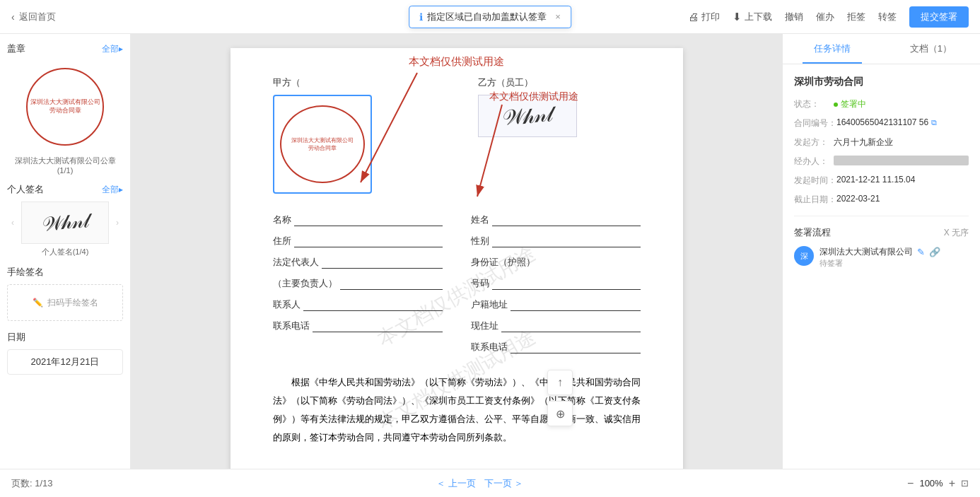  I want to click on seal-in-doc: 深圳法大大测试有限公司劳动合同章, so click(322, 144).